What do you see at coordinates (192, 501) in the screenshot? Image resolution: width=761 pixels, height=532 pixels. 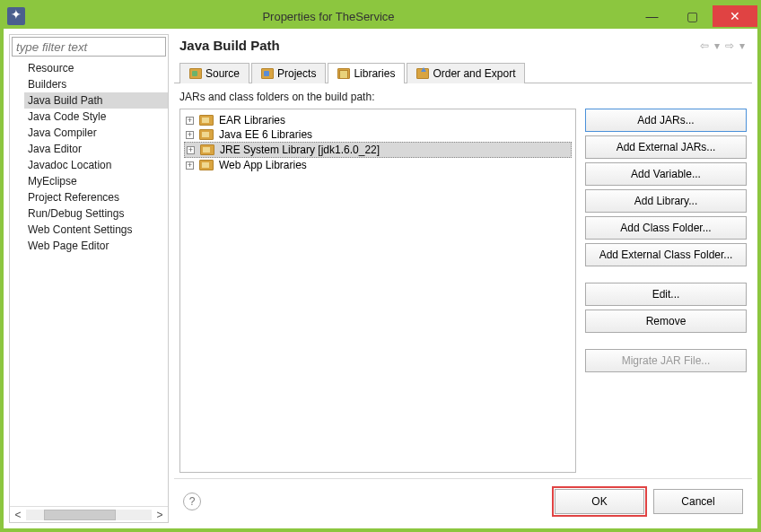 I see `help-icon: ?` at bounding box center [192, 501].